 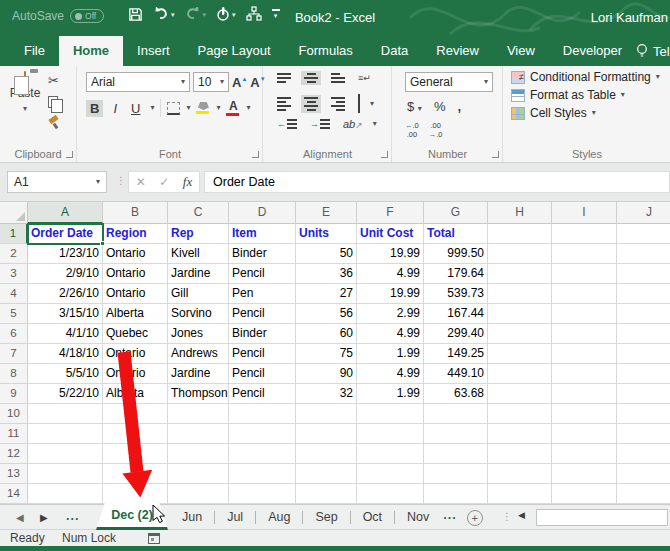 I want to click on fill-handle, so click(x=102, y=244).